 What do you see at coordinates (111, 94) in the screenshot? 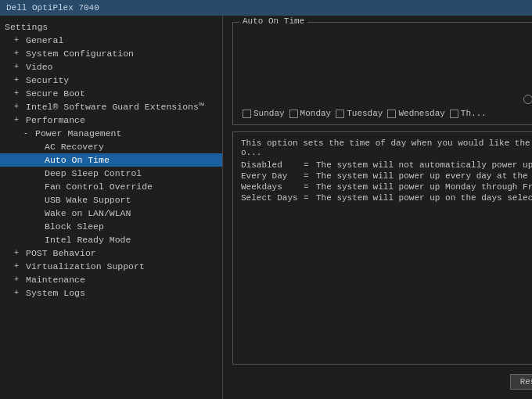
I see `tree-item-secure-boot: +Secure Boot` at bounding box center [111, 94].